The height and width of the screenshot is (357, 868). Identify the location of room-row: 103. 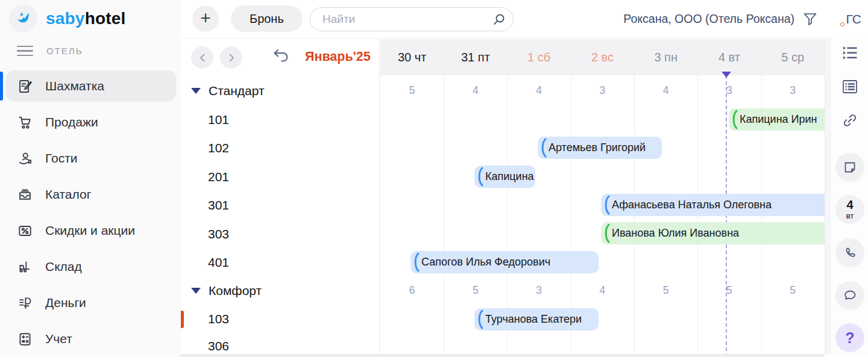
(218, 319).